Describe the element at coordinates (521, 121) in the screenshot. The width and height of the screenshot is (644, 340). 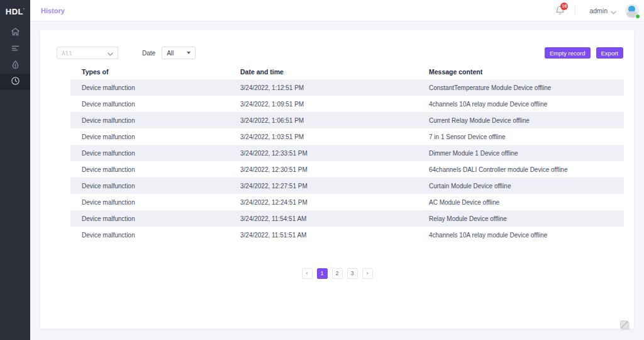
I see `table-cell: Current Relay Module Device offline` at that location.